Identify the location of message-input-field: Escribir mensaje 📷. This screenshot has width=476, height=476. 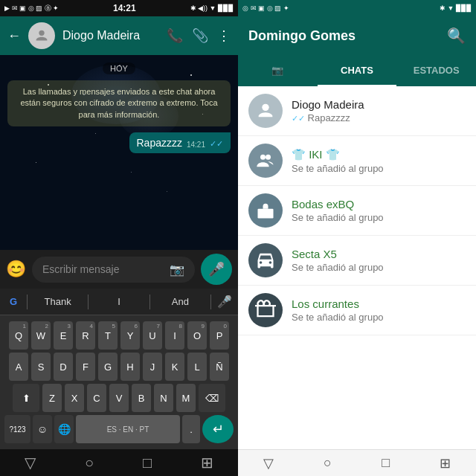
(113, 269).